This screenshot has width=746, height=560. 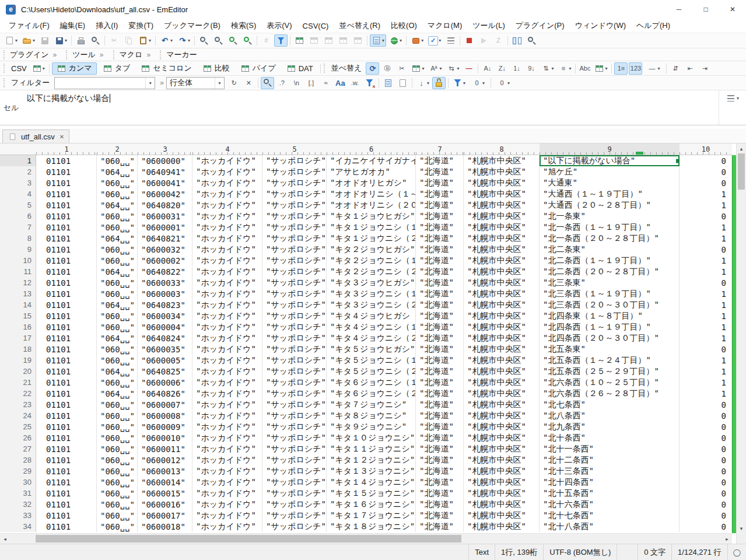 What do you see at coordinates (165, 427) in the screenshot?
I see `grid-cell: "0600009"` at bounding box center [165, 427].